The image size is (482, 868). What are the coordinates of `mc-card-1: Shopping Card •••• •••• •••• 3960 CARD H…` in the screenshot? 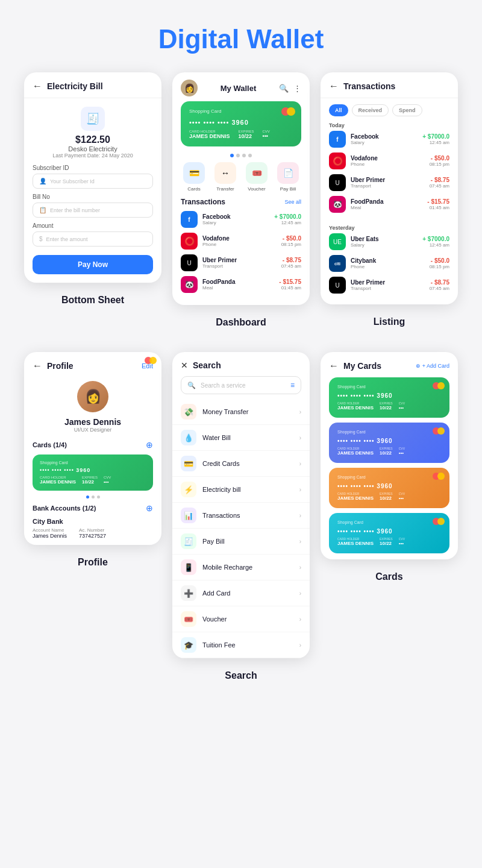 It's located at (389, 398).